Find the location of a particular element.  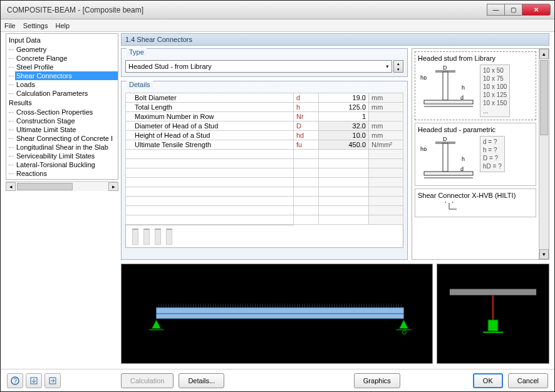

table-row: Diameter of Head of a StudD32.0mm is located at coordinates (264, 126).